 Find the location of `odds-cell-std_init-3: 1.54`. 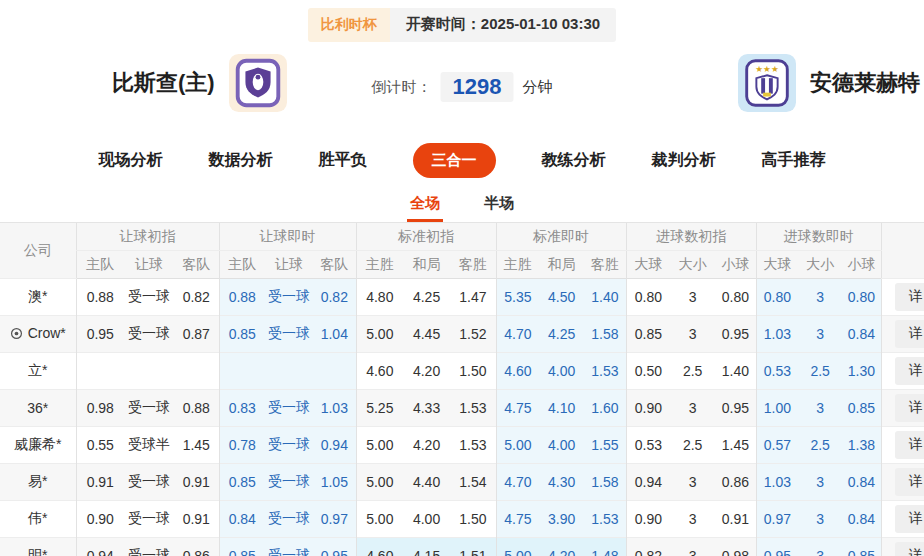

odds-cell-std_init-3: 1.54 is located at coordinates (473, 482).